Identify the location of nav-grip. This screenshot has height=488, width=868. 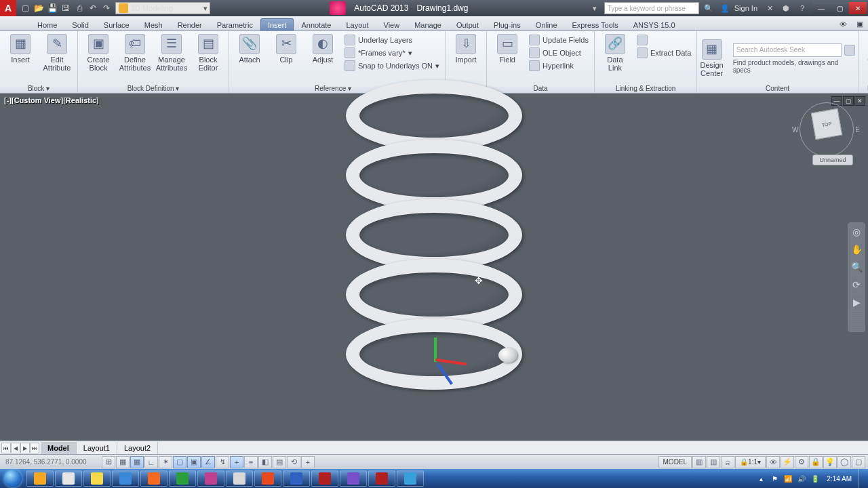
(856, 321).